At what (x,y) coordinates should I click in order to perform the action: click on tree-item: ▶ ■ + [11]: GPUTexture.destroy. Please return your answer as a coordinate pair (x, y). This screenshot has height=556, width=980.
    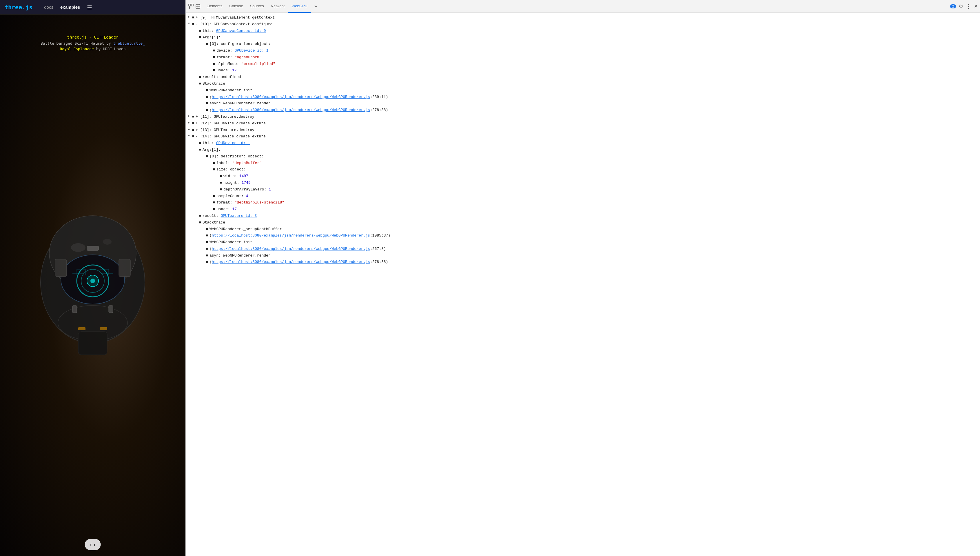
    Looking at the image, I should click on (583, 117).